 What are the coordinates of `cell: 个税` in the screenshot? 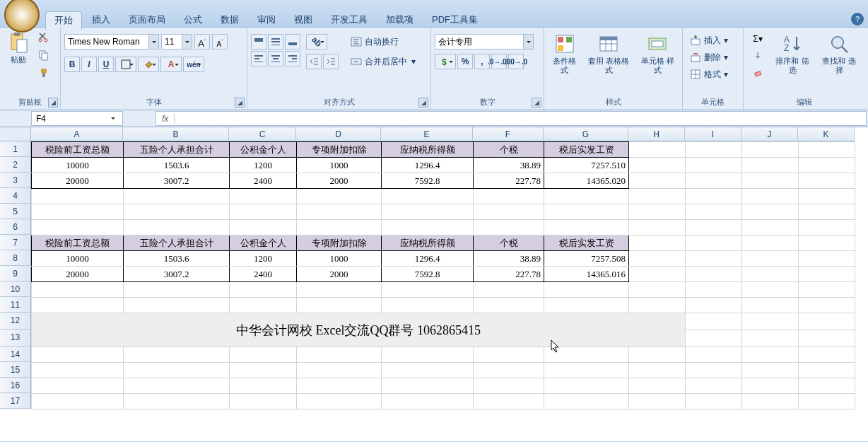 It's located at (509, 243).